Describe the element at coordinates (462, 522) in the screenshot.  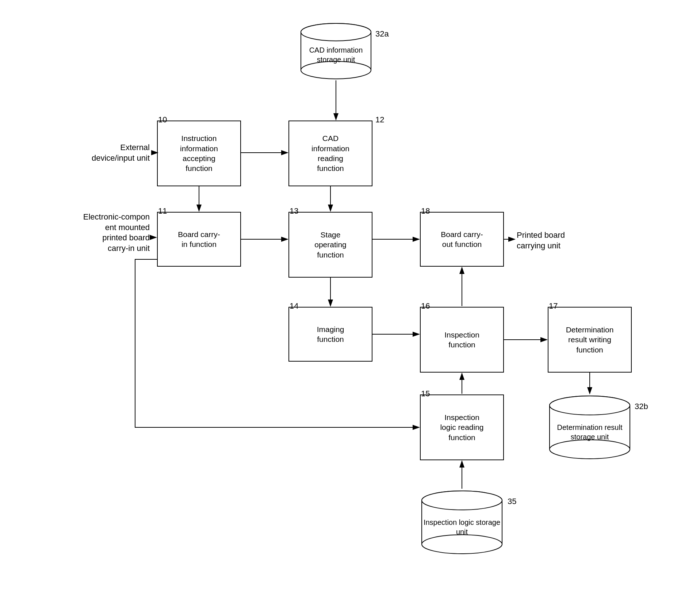
I see `inspection-logic-storage-cylinder: Inspection logic storage unit` at that location.